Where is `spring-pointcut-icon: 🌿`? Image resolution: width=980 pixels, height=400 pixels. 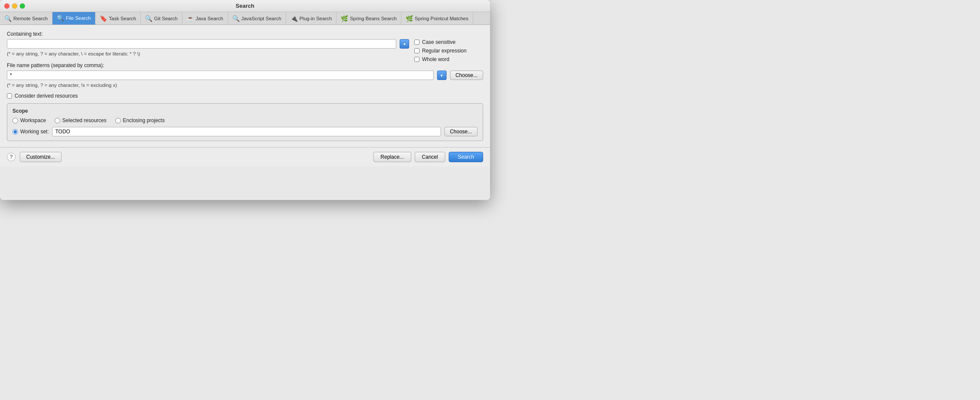
spring-pointcut-icon: 🌿 is located at coordinates (410, 18).